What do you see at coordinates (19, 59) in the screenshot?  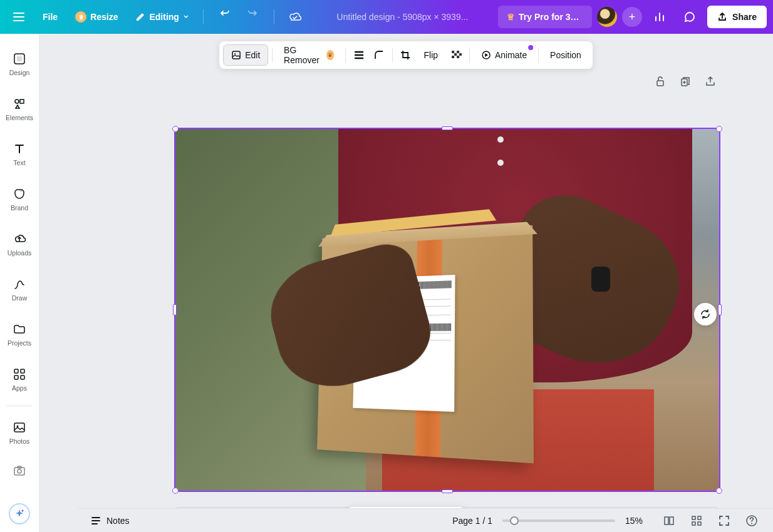 I see `design-icon` at bounding box center [19, 59].